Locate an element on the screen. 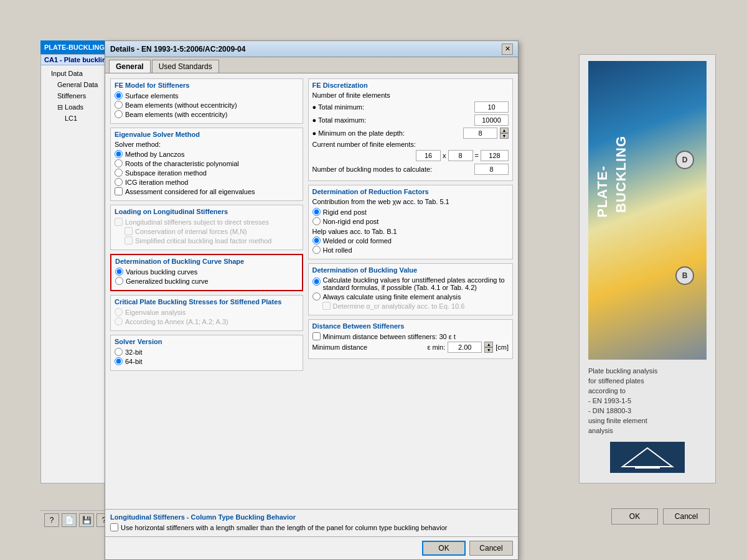  min-distance-value-input is located at coordinates (464, 347).